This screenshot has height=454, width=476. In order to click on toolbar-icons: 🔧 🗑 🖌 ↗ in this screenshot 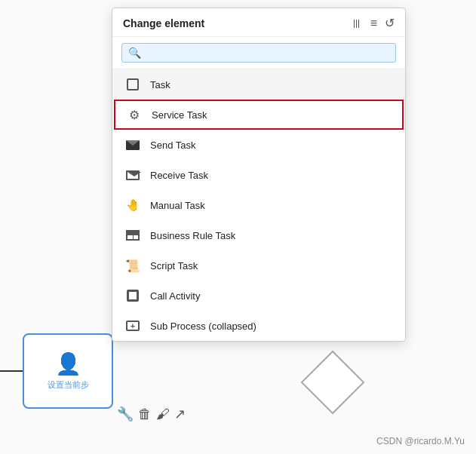, I will do `click(151, 414)`.